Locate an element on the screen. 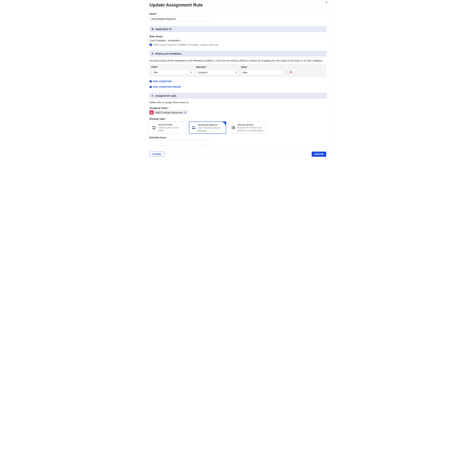 This screenshot has width=476, height=452. add-condition-button: + ADD CONDITION is located at coordinates (238, 81).